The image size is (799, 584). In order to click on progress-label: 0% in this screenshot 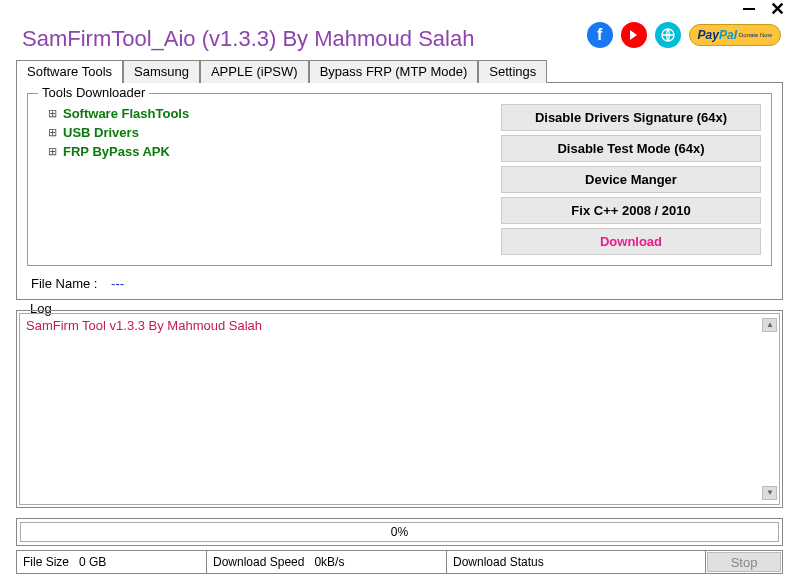, I will do `click(400, 532)`.